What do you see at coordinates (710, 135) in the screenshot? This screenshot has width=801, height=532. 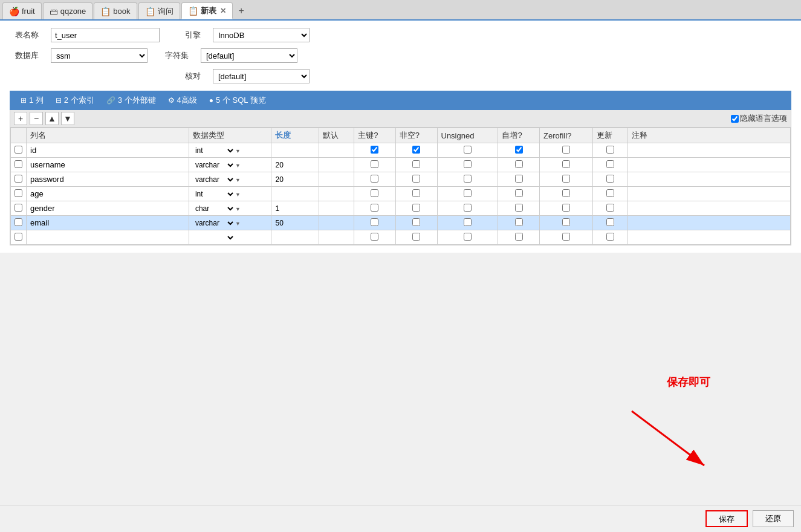 I see `header-col-comment: 注释` at bounding box center [710, 135].